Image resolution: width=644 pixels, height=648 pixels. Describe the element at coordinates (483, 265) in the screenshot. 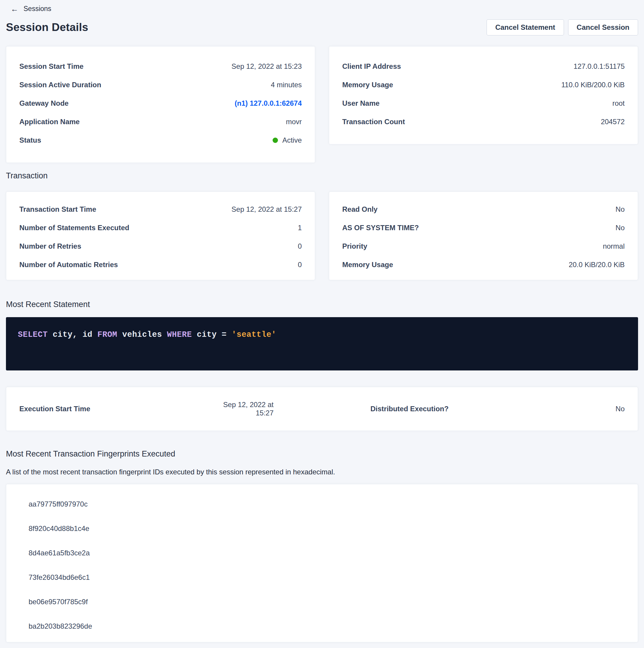

I see `transaction-memory-usage-row: Memory Usage20.0 KiB/20.0 KiB` at that location.